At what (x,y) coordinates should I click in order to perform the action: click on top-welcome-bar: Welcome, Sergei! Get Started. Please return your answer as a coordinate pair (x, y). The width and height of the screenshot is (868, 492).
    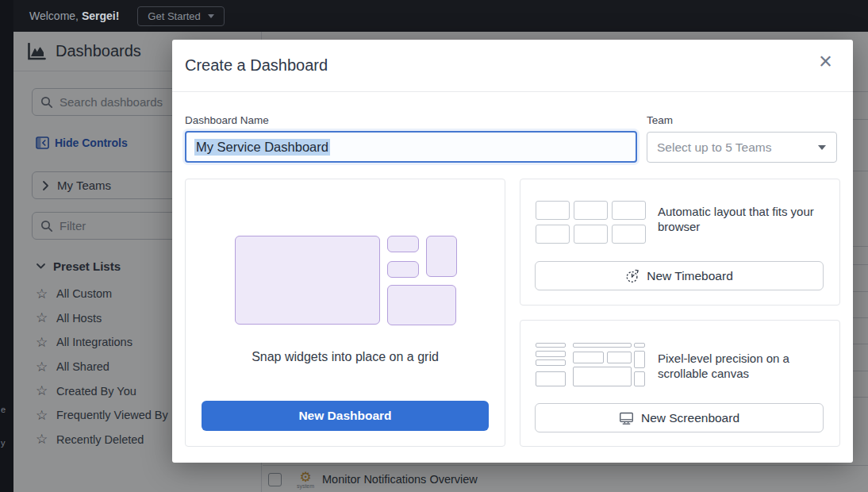
    Looking at the image, I should click on (441, 16).